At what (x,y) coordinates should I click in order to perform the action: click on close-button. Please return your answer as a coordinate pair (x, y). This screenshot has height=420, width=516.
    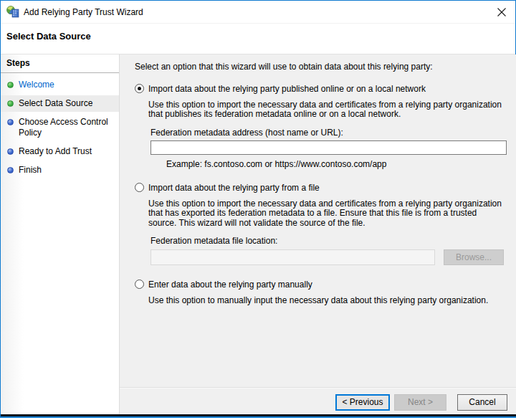
    Looking at the image, I should click on (502, 13).